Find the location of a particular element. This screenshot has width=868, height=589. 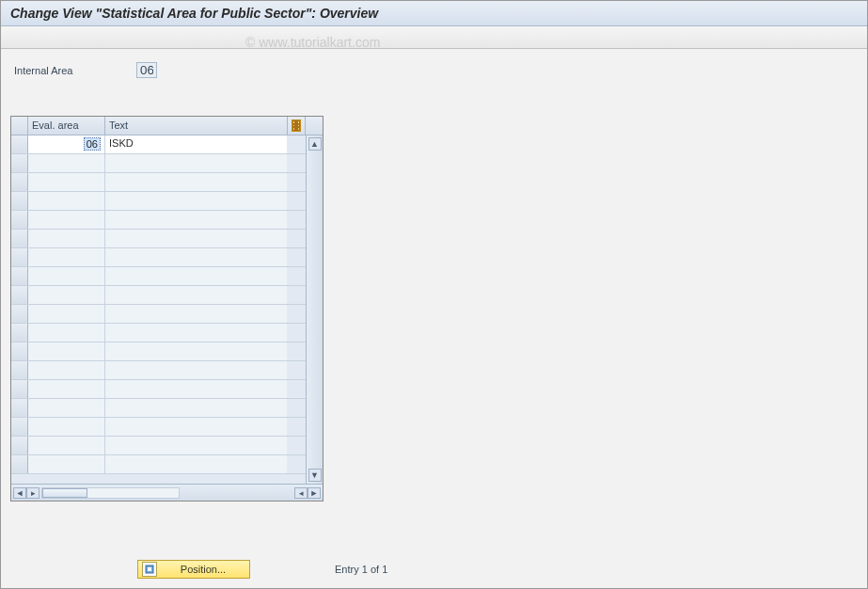

scroll-right-icon: ◂ is located at coordinates (301, 493).